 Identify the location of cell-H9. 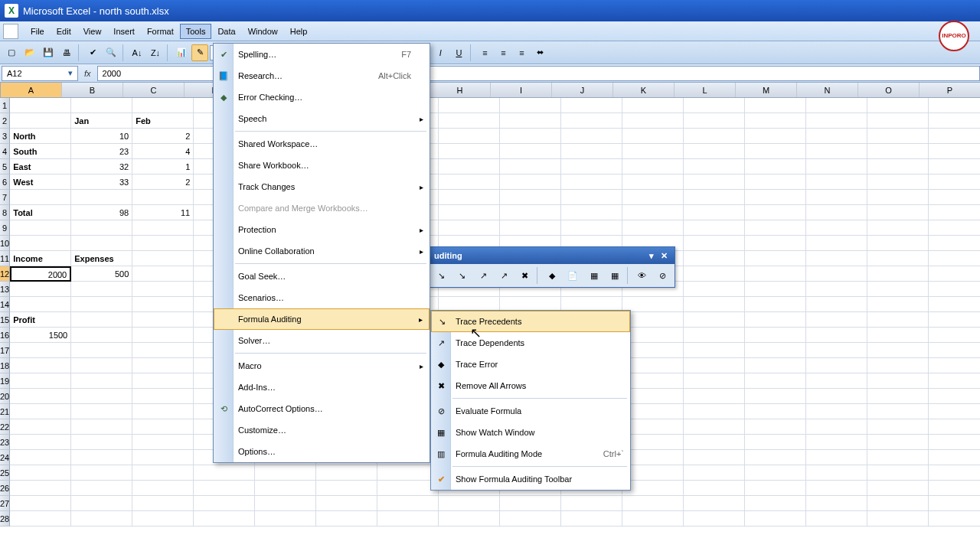
(469, 228).